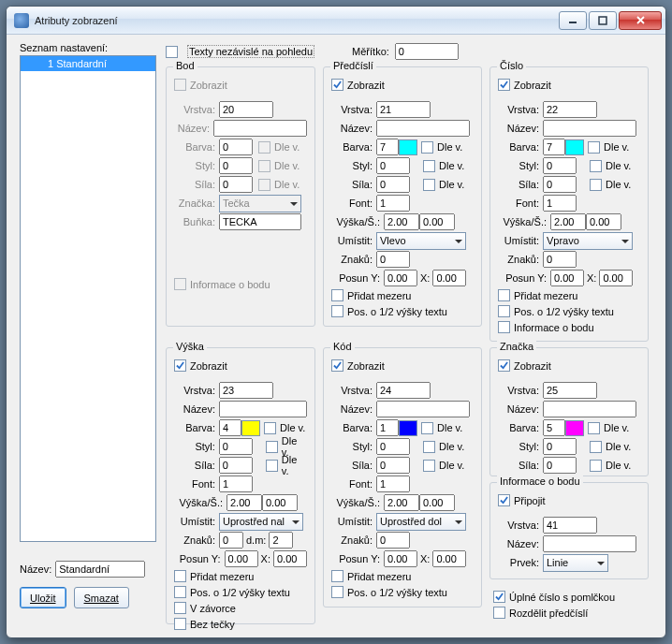  What do you see at coordinates (251, 429) in the screenshot?
I see `vy-swatch` at bounding box center [251, 429].